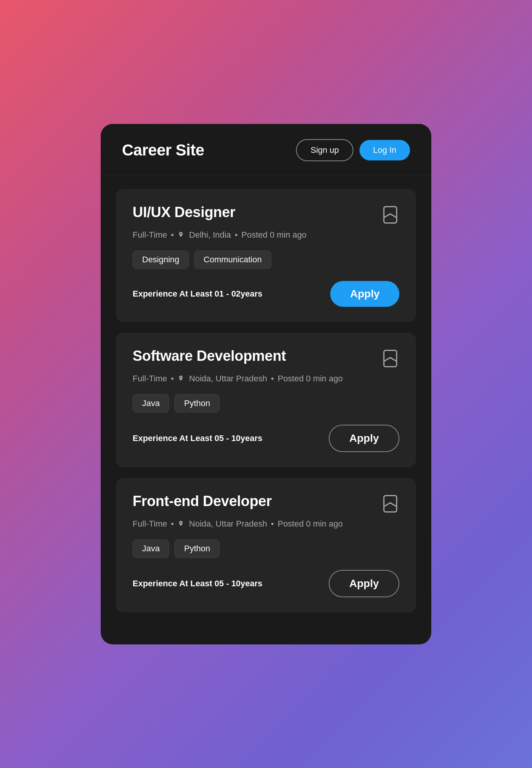 The width and height of the screenshot is (532, 768). What do you see at coordinates (266, 294) in the screenshot?
I see `job-footer: Experience At Least 01 - 02years Apply` at bounding box center [266, 294].